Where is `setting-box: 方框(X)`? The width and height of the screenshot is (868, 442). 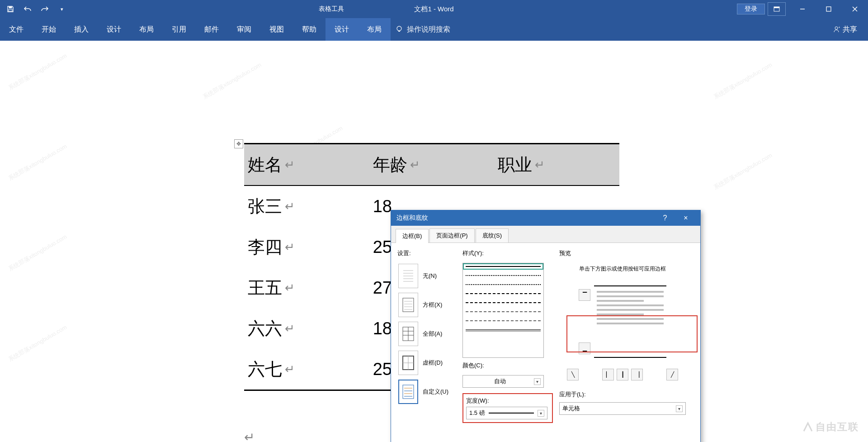 setting-box: 方框(X) is located at coordinates (427, 305).